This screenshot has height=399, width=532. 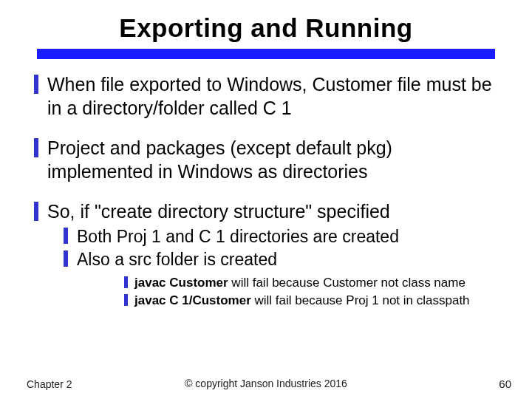 What do you see at coordinates (266, 96) in the screenshot?
I see `bullet-level-1: When file exported to Windows, Customer …` at bounding box center [266, 96].